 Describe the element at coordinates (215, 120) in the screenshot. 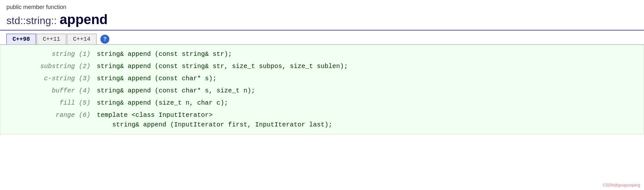

I see `range-code-block: template <class InputIterator> string& a…` at that location.